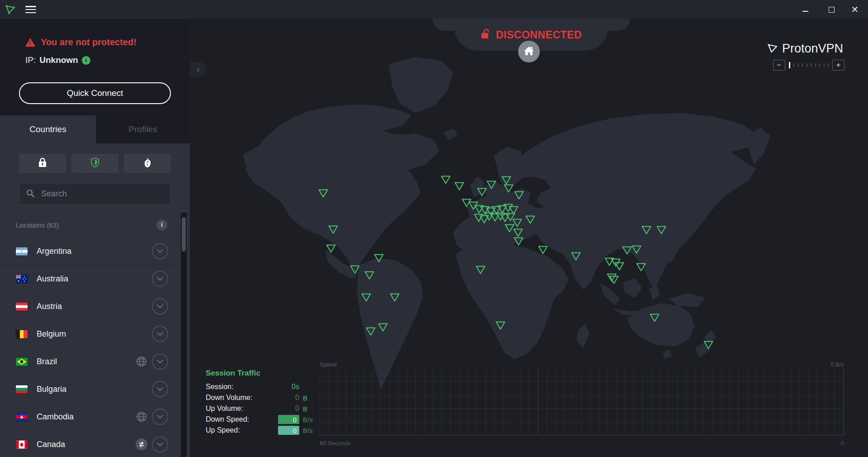  I want to click on minimize-button, so click(805, 10).